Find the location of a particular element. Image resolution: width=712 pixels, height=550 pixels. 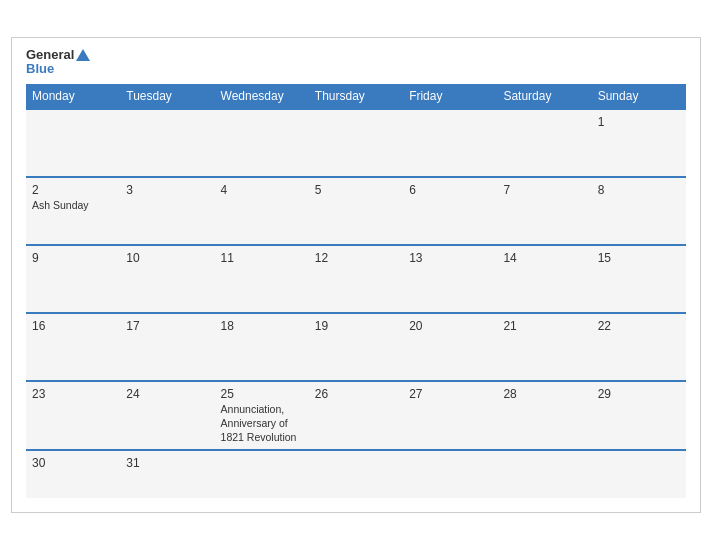

day-number: 24 is located at coordinates (167, 394).